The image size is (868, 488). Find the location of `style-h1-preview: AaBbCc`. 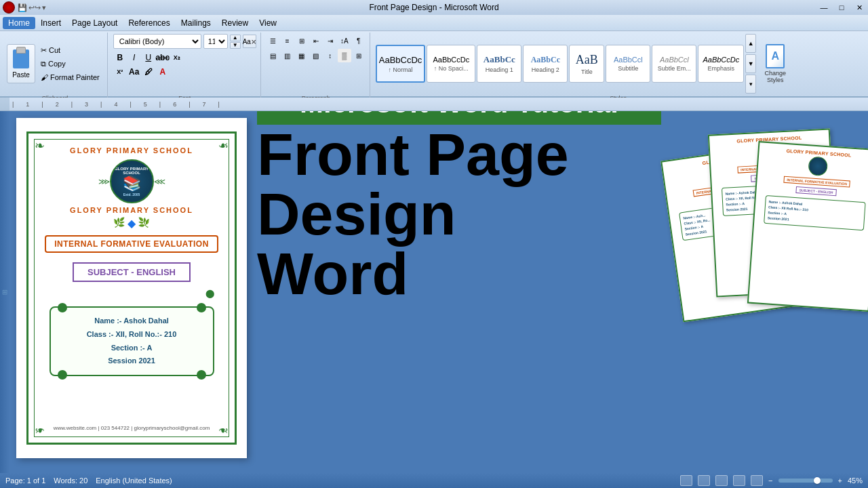

style-h1-preview: AaBbCc is located at coordinates (499, 60).